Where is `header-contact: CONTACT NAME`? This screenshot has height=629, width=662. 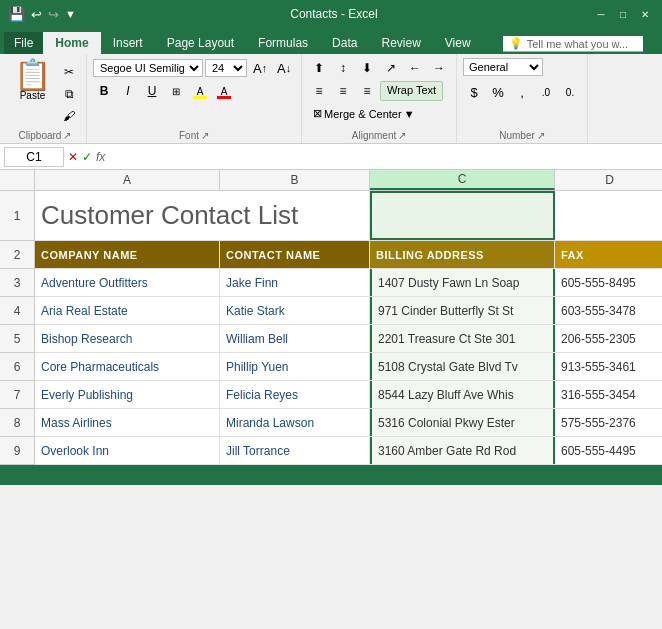
header-contact: CONTACT NAME is located at coordinates (295, 254).